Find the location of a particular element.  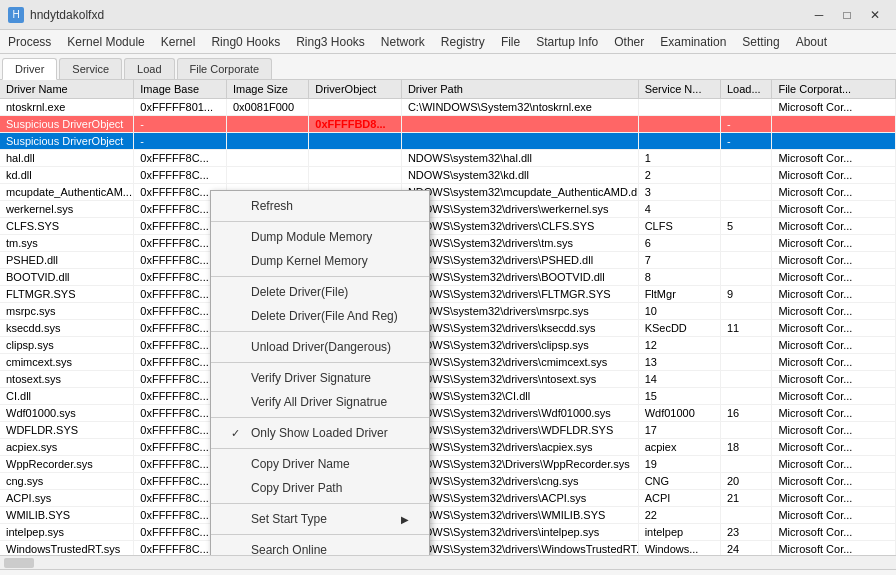

scroll-thumb is located at coordinates (19, 563).